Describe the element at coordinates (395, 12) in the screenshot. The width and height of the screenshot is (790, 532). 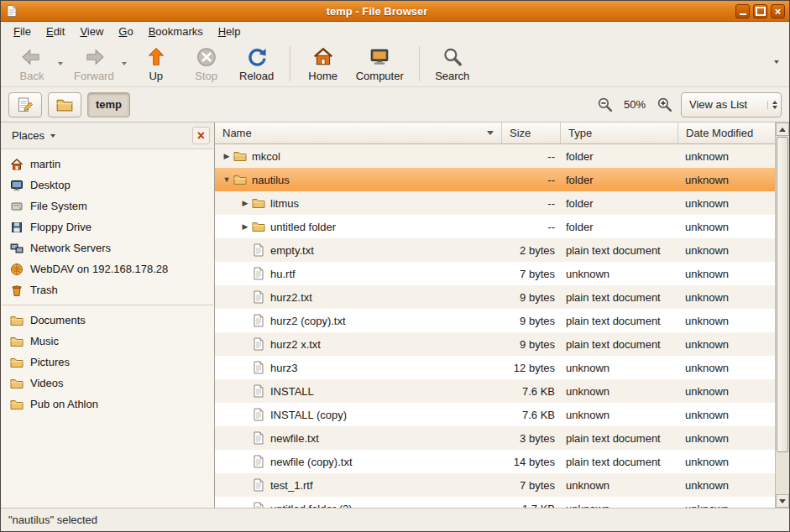
I see `titlebar: temp - File Browser ×` at that location.